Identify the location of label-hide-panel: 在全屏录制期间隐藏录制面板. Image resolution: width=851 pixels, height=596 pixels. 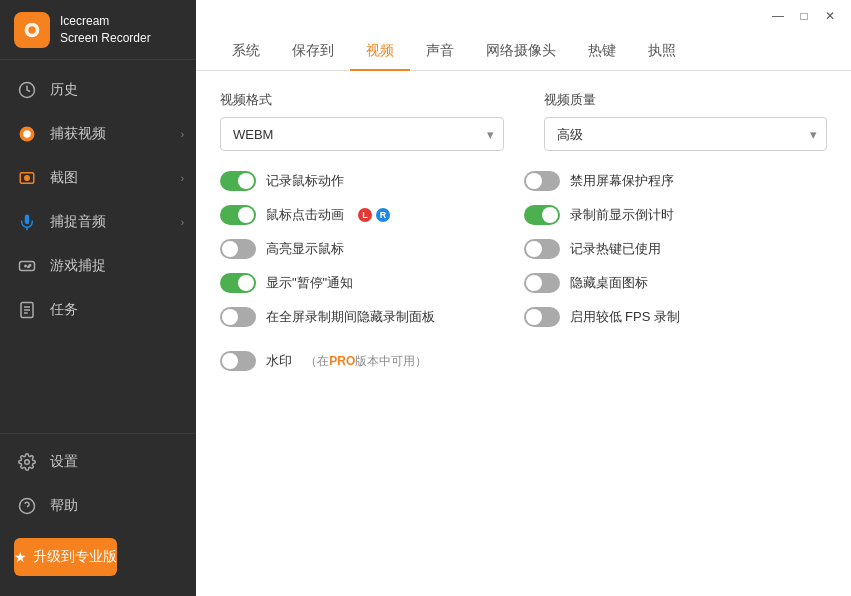
(350, 317).